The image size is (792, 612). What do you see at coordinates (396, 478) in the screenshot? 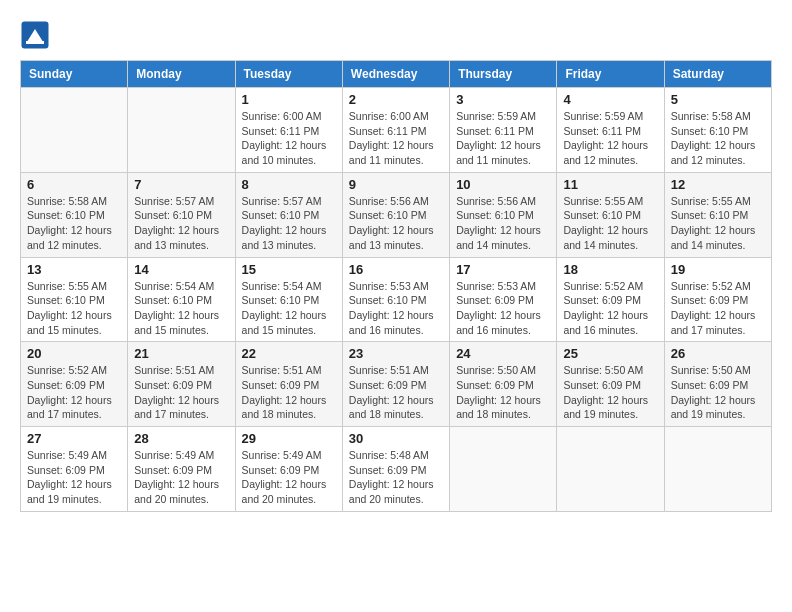
I see `day-info: Sunrise: 5:48 AM Sunset: 6:09 PM Dayligh…` at bounding box center [396, 478].